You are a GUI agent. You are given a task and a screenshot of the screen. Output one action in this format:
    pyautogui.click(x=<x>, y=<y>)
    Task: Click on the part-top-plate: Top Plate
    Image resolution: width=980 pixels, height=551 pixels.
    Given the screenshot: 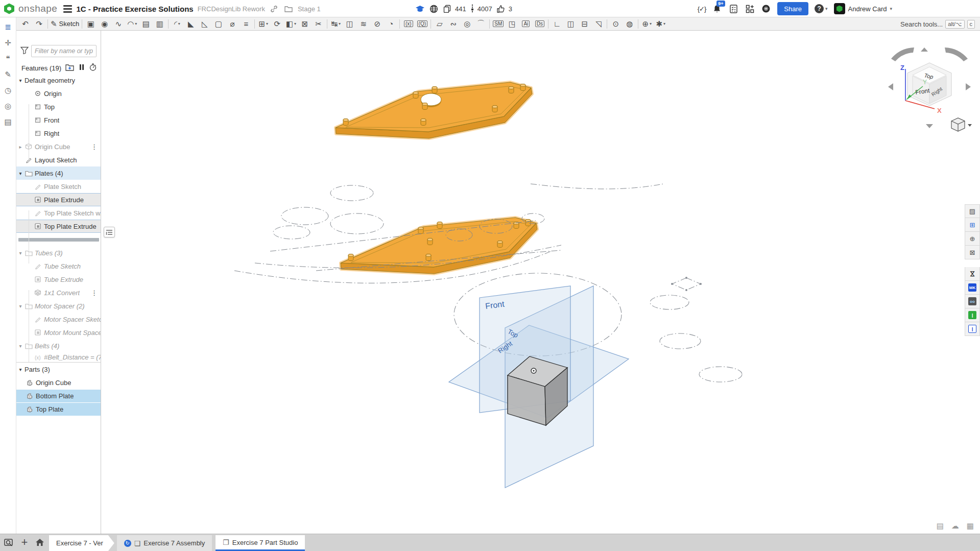 What is the action you would take?
    pyautogui.click(x=58, y=409)
    